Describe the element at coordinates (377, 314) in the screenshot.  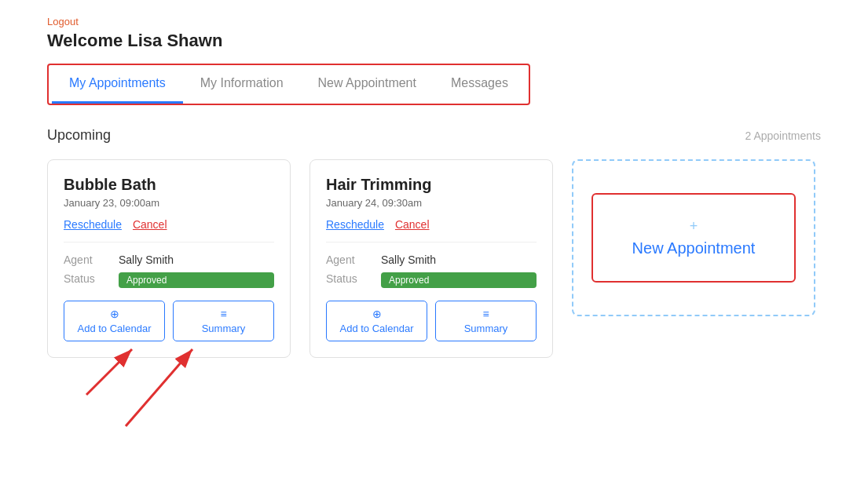
I see `add-to-calendar-icon-2: ⊕` at that location.